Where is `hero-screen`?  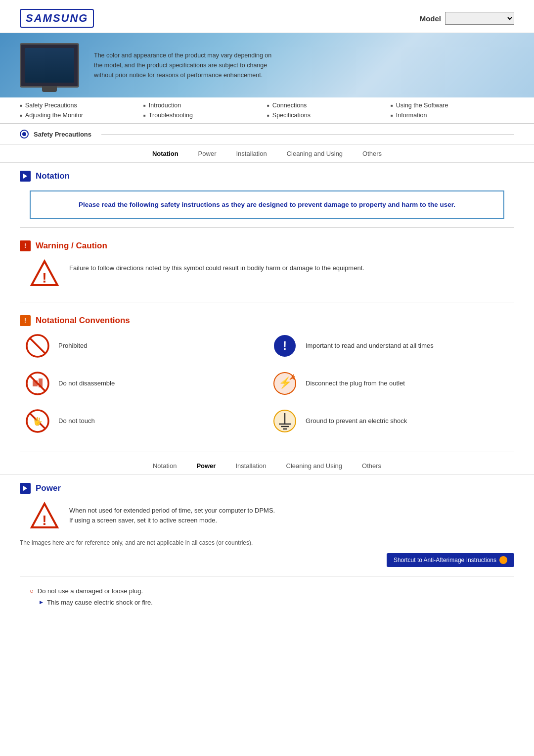
hero-screen is located at coordinates (49, 65).